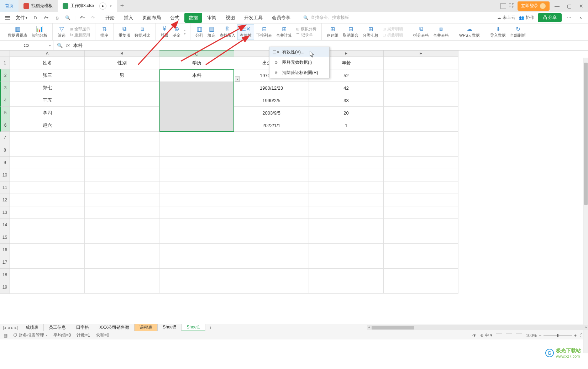 This screenshot has height=369, width=588. I want to click on subtotal-button: ⊞分类汇总, so click(371, 32).